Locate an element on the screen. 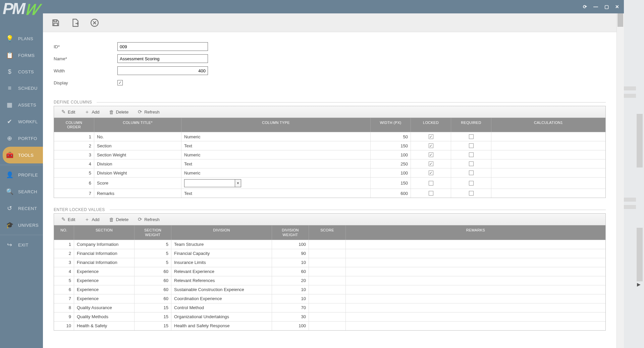 The height and width of the screenshot is (348, 644). cell-calc is located at coordinates (548, 137).